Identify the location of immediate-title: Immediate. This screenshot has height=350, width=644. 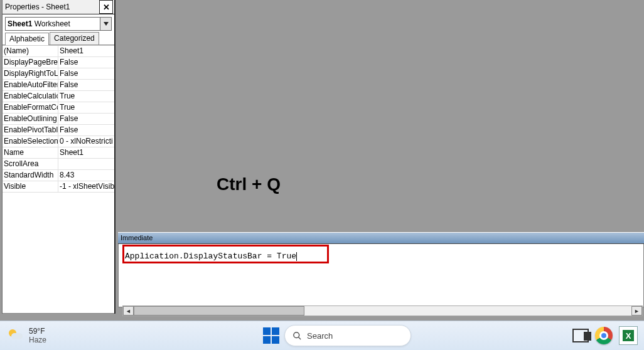
(381, 238).